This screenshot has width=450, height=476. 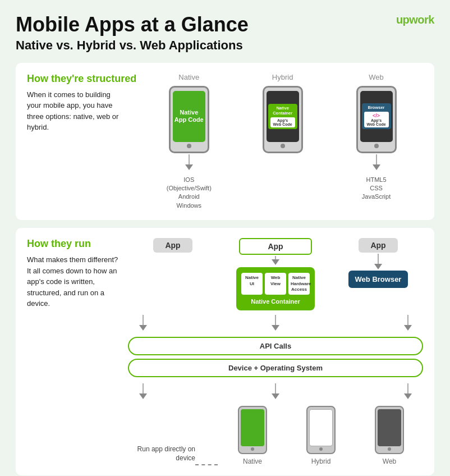 I want to click on run-middle-content: API Calls Device + Operating System, so click(x=275, y=357).